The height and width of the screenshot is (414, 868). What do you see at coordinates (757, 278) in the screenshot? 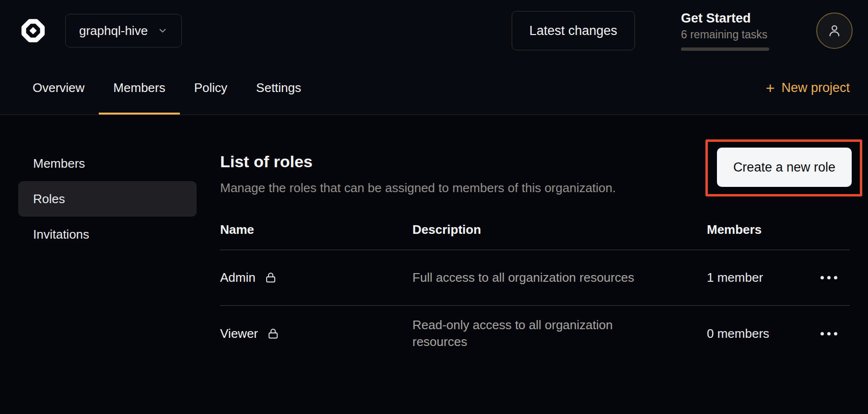
I see `role-members-count: 1 member` at bounding box center [757, 278].